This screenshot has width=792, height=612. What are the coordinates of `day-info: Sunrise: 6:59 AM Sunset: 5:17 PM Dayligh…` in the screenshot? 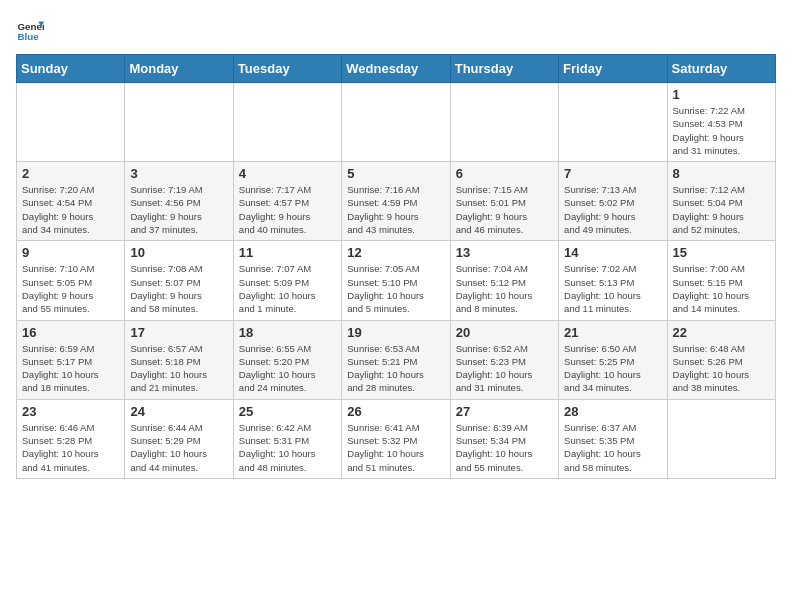 It's located at (70, 368).